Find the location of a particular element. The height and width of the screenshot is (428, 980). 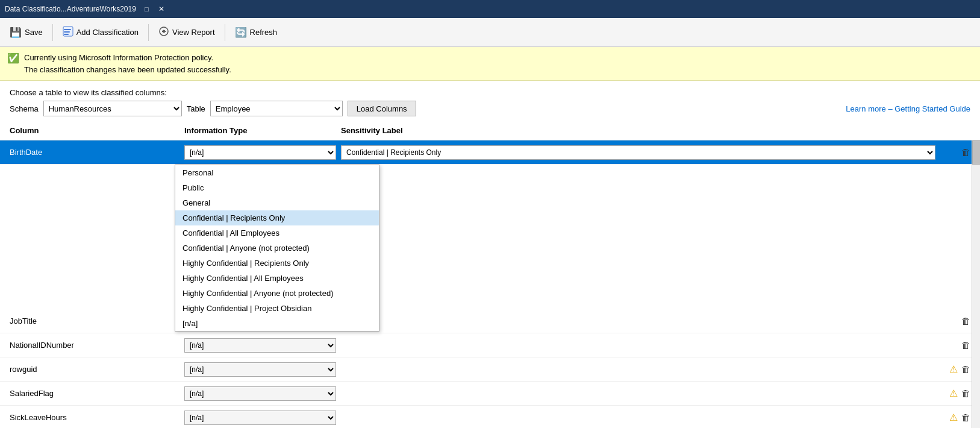

schema-select: HumanResources dbo Person Production Sal… is located at coordinates (113, 109).